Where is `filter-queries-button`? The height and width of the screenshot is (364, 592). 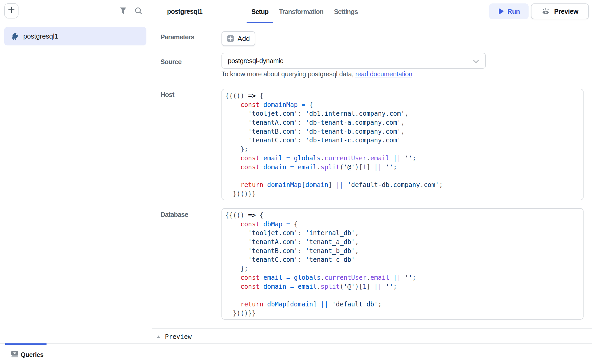
filter-queries-button is located at coordinates (123, 12).